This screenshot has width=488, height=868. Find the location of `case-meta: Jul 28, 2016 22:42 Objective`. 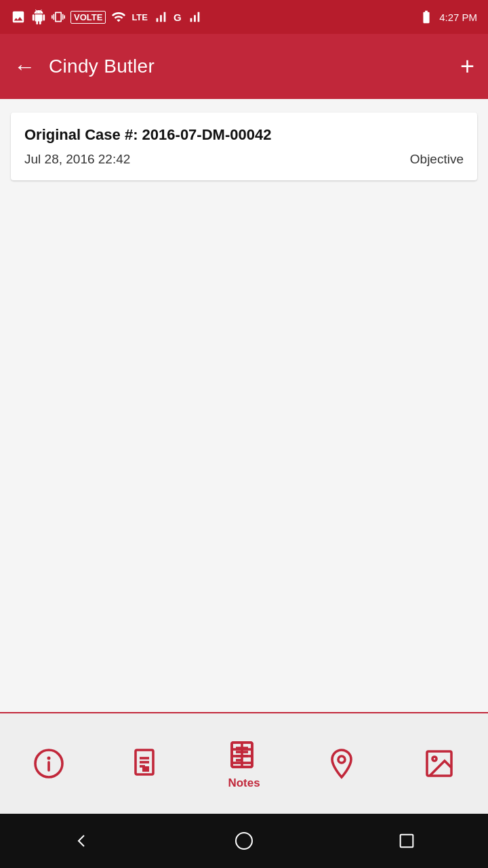

case-meta: Jul 28, 2016 22:42 Objective is located at coordinates (244, 159).